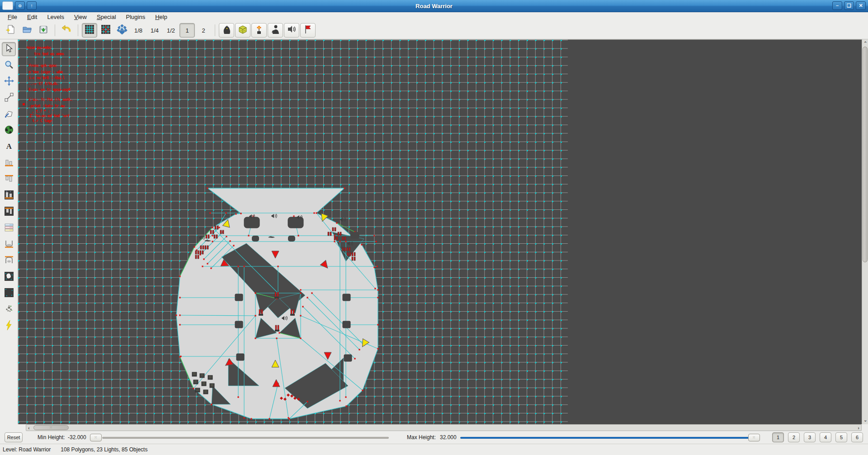 Image resolution: width=868 pixels, height=455 pixels. I want to click on zoom-level-1: 1, so click(187, 30).